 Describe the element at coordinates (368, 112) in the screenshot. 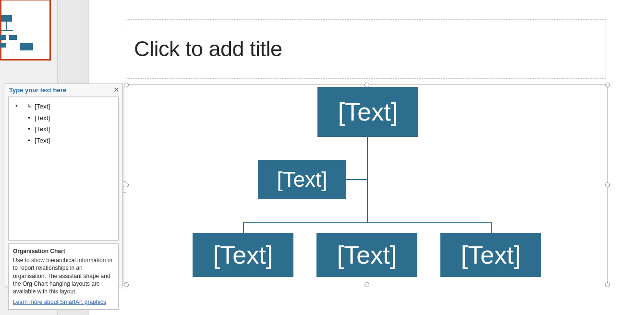

I see `org-node-root: [Text]` at that location.